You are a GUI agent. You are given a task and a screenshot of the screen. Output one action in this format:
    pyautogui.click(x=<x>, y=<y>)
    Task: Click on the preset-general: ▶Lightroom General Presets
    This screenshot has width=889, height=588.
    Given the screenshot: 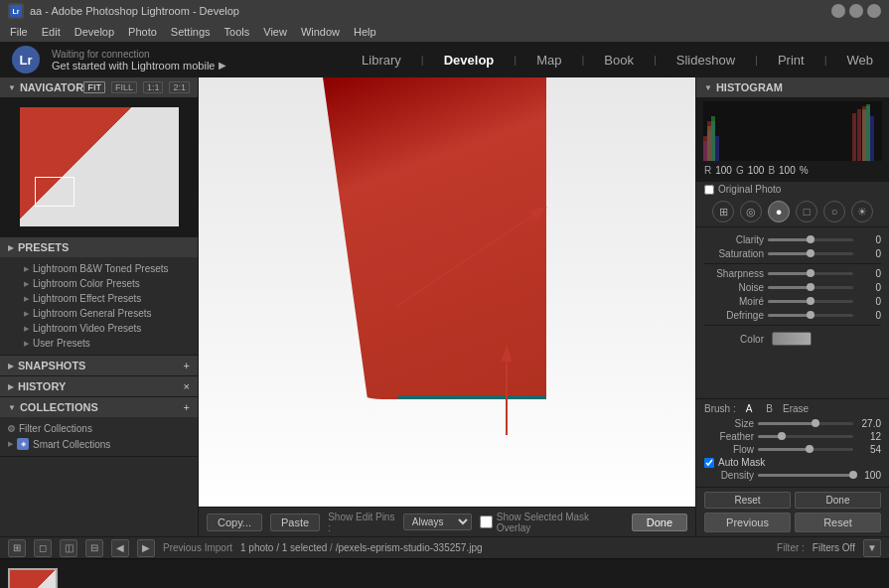 What is the action you would take?
    pyautogui.click(x=99, y=314)
    